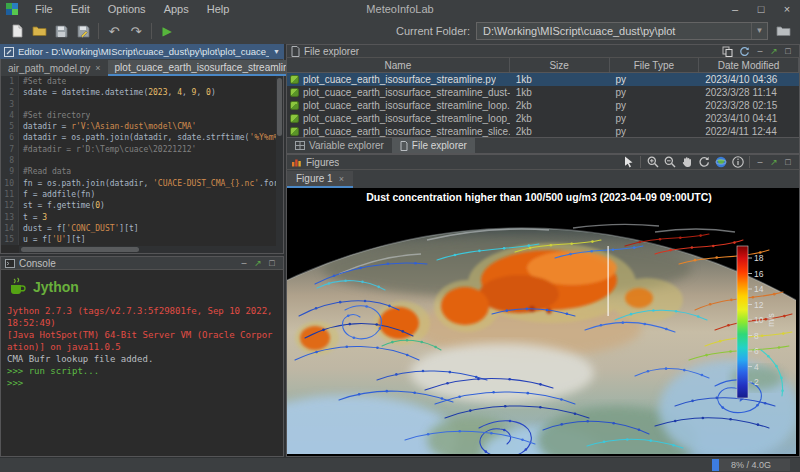 Image resolution: width=800 pixels, height=472 pixels. Describe the element at coordinates (142, 172) in the screenshot. I see `code-line: 9#Read data` at that location.